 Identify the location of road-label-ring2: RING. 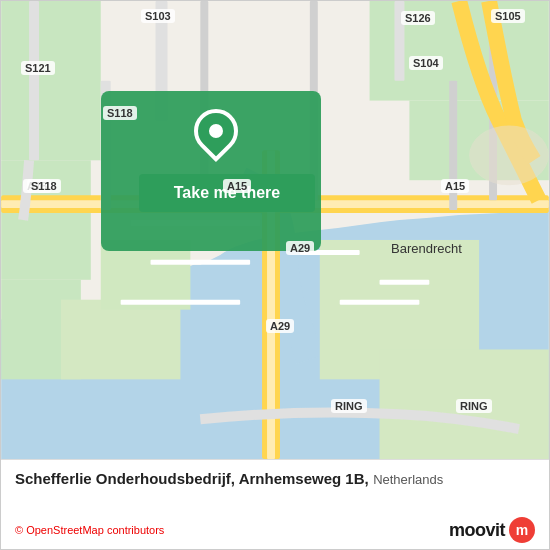
(474, 406).